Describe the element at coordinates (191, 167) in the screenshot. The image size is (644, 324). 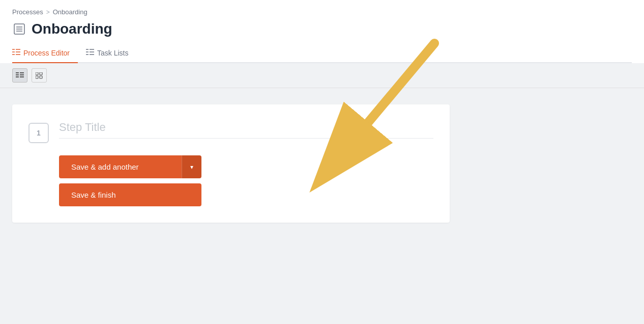
I see `save-add-dropdown-button: ▾` at that location.